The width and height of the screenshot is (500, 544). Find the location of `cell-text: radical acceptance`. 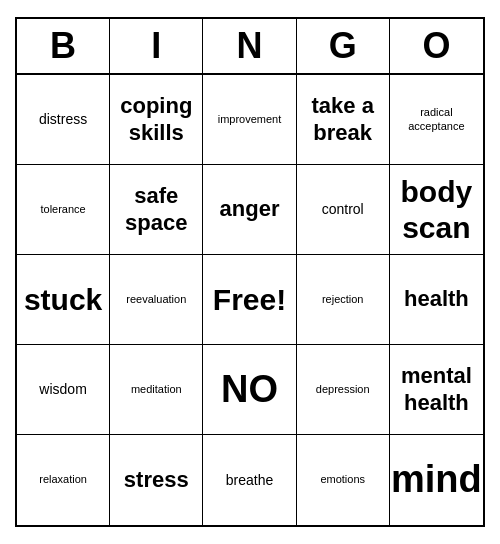

cell-text: radical acceptance is located at coordinates (436, 119).